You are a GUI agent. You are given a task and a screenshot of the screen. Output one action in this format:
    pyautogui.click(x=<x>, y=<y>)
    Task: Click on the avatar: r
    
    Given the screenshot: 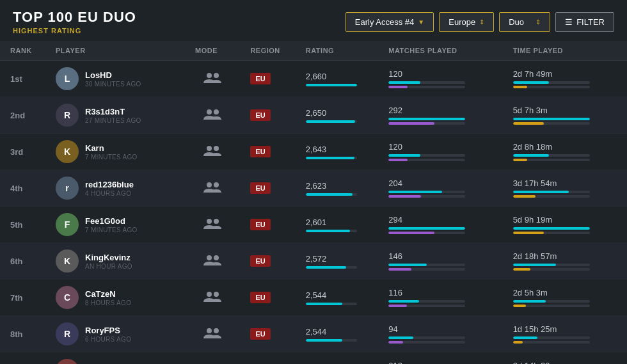 What is the action you would take?
    pyautogui.click(x=67, y=188)
    